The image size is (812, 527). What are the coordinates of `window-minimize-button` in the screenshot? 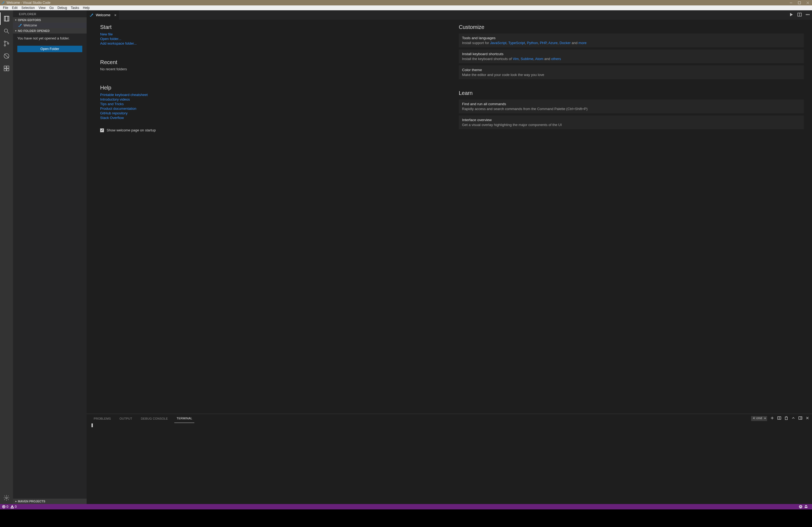 It's located at (791, 3).